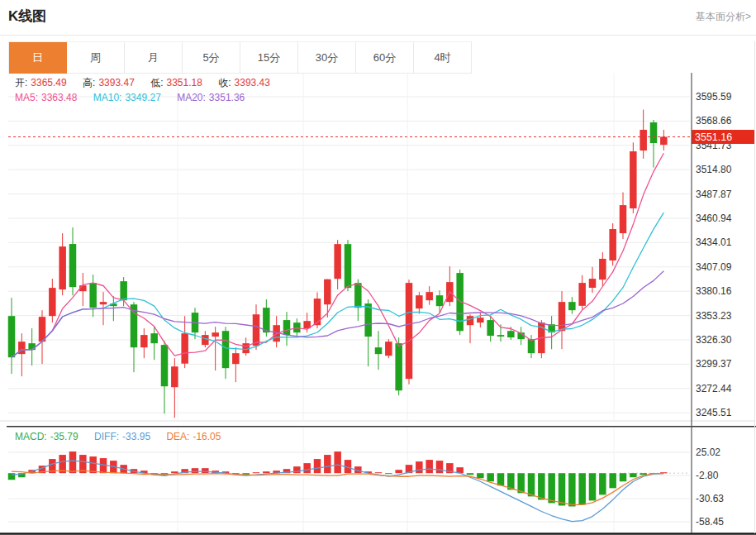  What do you see at coordinates (714, 291) in the screenshot?
I see `svg-text: 3380.16` at bounding box center [714, 291].